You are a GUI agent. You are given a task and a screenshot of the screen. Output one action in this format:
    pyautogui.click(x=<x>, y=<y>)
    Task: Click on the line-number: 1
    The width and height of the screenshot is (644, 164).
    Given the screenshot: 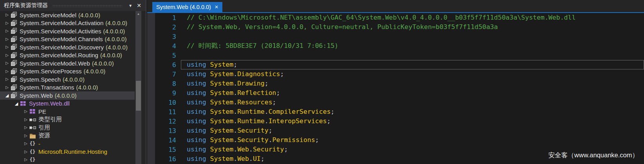 What is the action you would take?
    pyautogui.click(x=168, y=18)
    